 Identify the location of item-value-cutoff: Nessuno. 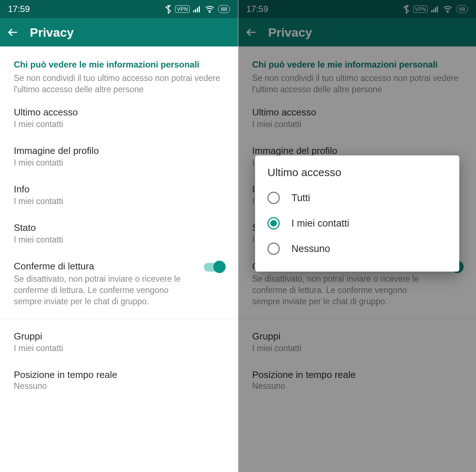
(119, 386).